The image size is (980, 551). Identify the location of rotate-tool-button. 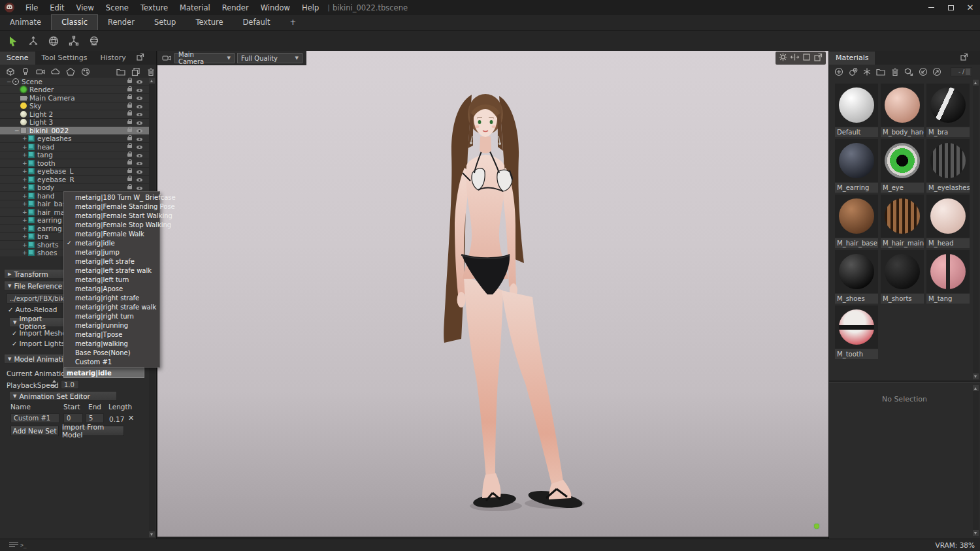
(54, 41).